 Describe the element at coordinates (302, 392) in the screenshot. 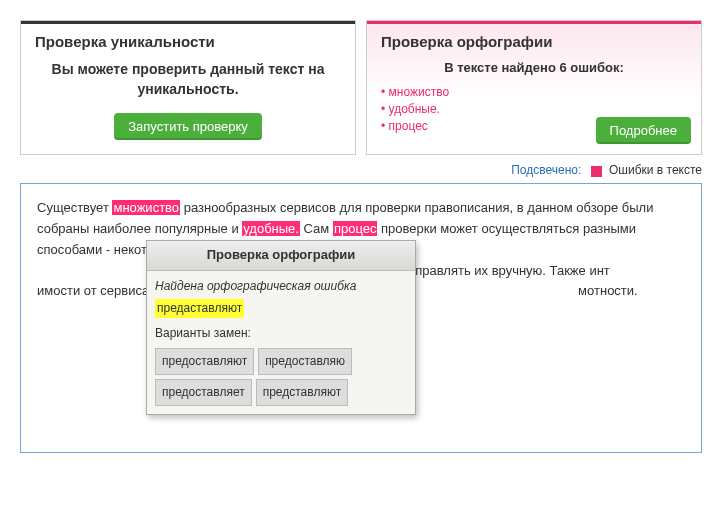

I see `suggestion-item: представляют` at that location.